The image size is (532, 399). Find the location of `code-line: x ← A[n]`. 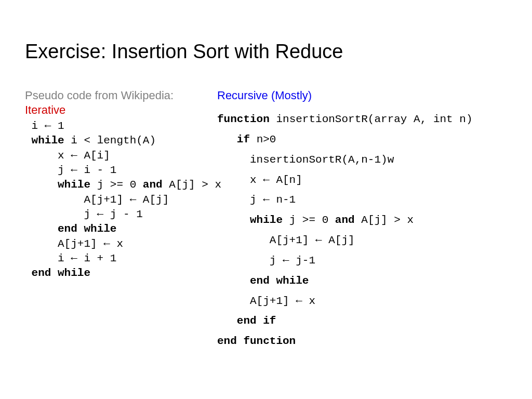

code-line: x ← A[n] is located at coordinates (362, 181).